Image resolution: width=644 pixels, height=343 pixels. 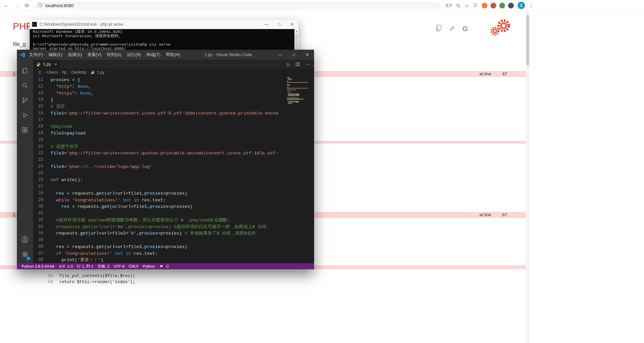 What do you see at coordinates (449, 5) in the screenshot?
I see `translate-icon: 文A` at bounding box center [449, 5].